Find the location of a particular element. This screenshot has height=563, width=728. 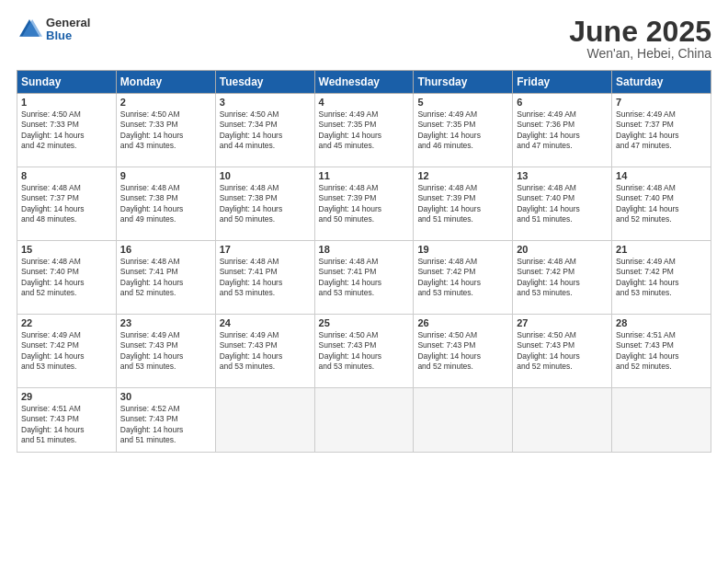

day-number: 21 is located at coordinates (662, 249).